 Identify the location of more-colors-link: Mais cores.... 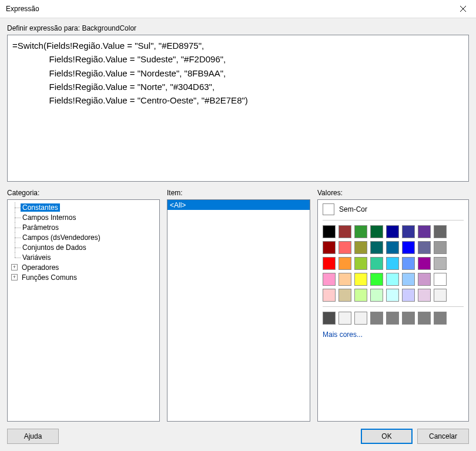
(343, 335).